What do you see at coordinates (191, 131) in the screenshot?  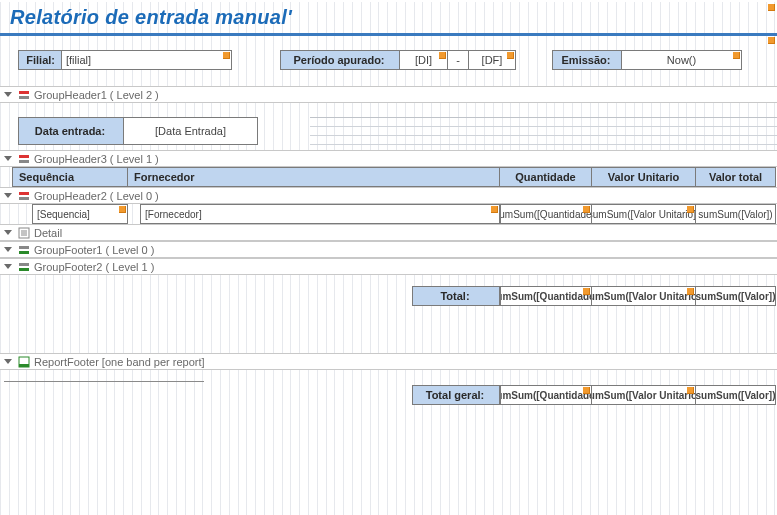 I see `data-entrada-field: [Data Entrada]` at bounding box center [191, 131].